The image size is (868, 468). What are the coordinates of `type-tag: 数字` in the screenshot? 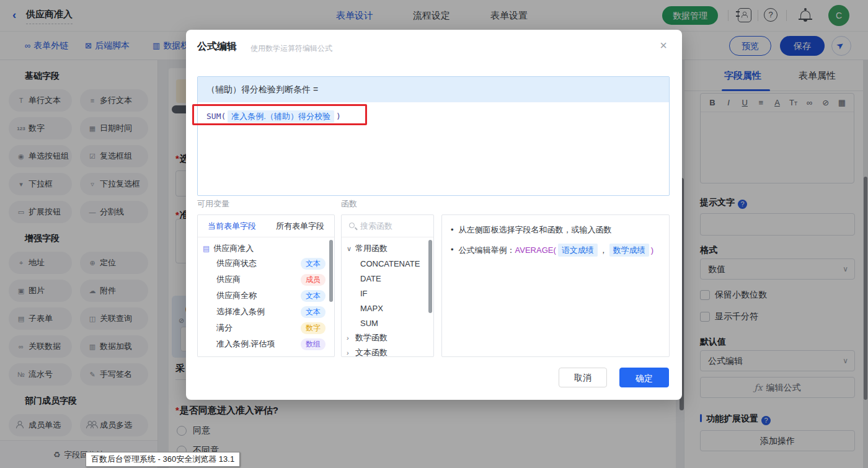 It's located at (313, 329).